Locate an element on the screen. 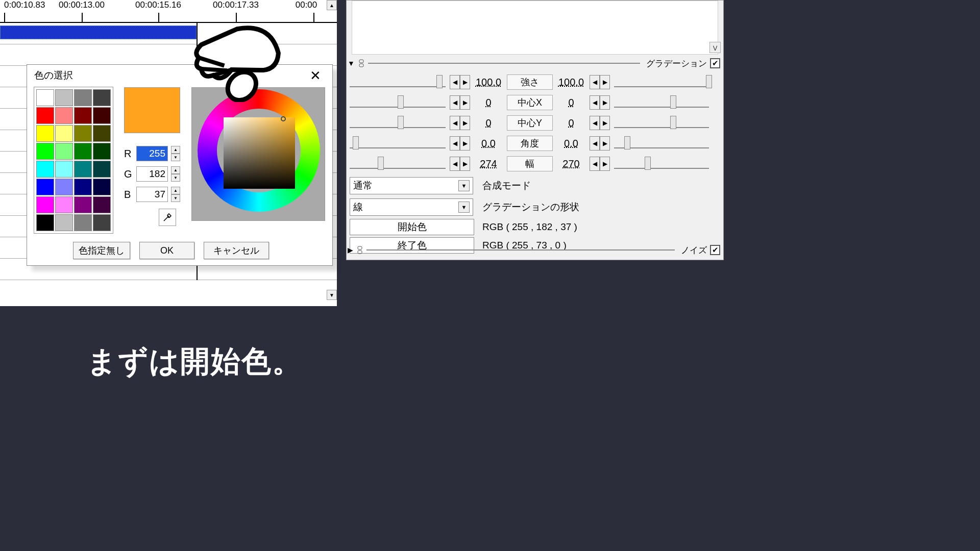 The height and width of the screenshot is (551, 980). g-up: ▲ is located at coordinates (176, 170).